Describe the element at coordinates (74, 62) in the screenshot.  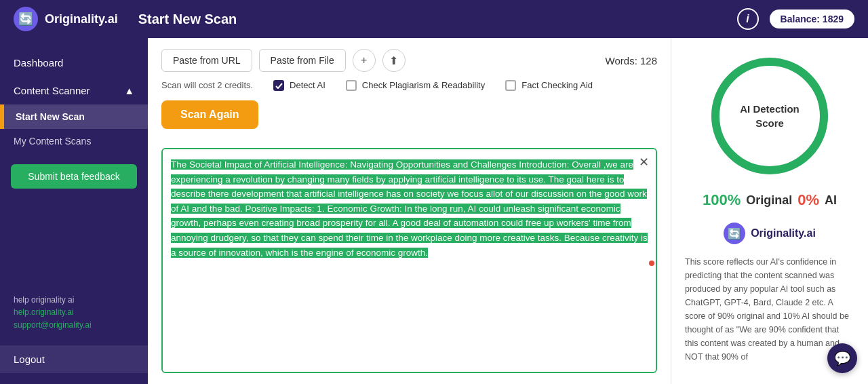
I see `sidebar-item-dashboard: Dashboard` at that location.